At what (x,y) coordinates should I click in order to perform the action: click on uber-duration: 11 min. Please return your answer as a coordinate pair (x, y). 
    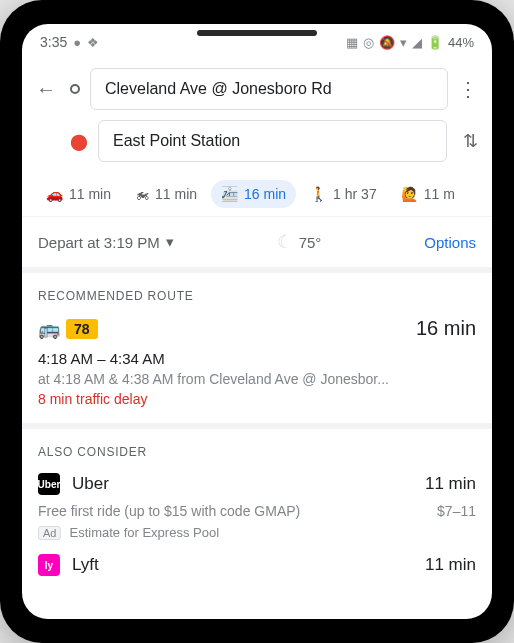
    Looking at the image, I should click on (450, 484).